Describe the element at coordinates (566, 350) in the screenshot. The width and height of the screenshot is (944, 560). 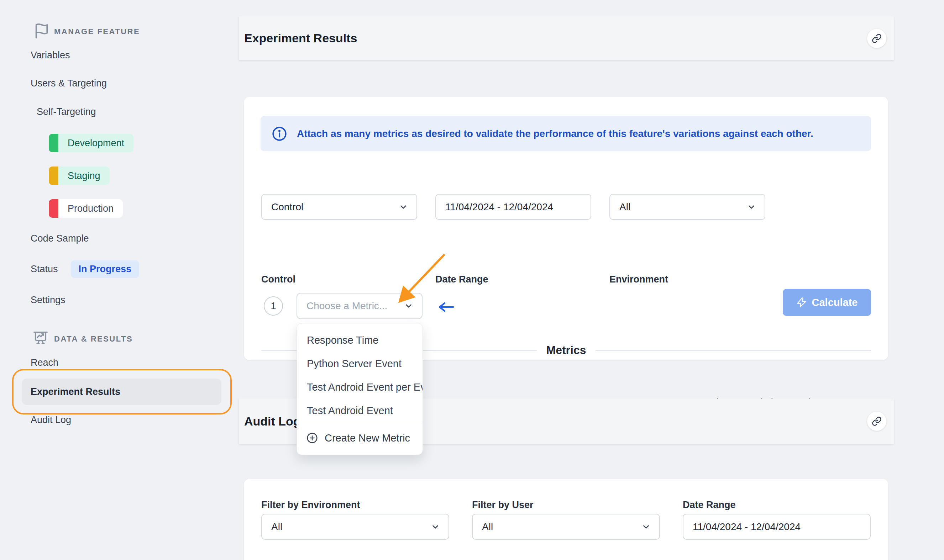
I see `metrics-heading: Metrics` at that location.